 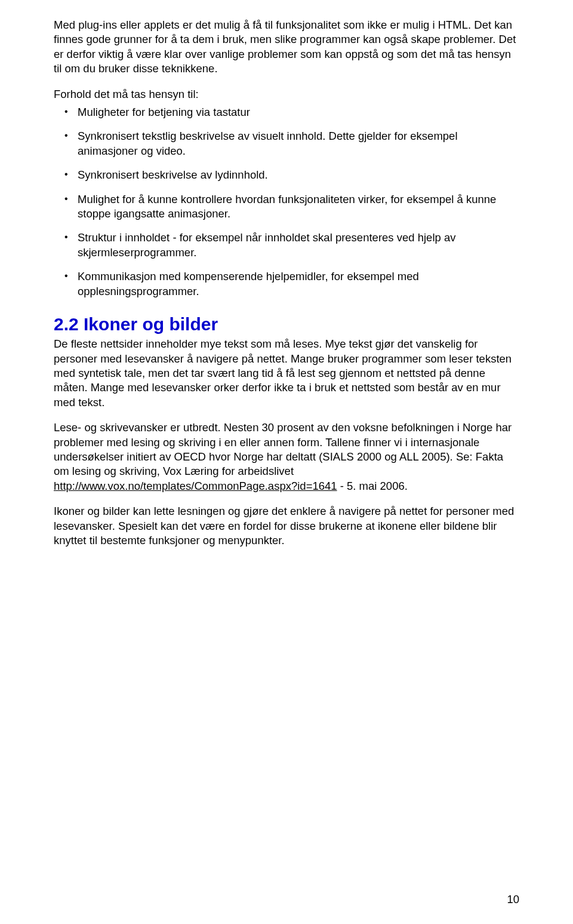 What do you see at coordinates (286, 324) in the screenshot?
I see `section-heading: 2.2 Ikoner og bilder` at bounding box center [286, 324].